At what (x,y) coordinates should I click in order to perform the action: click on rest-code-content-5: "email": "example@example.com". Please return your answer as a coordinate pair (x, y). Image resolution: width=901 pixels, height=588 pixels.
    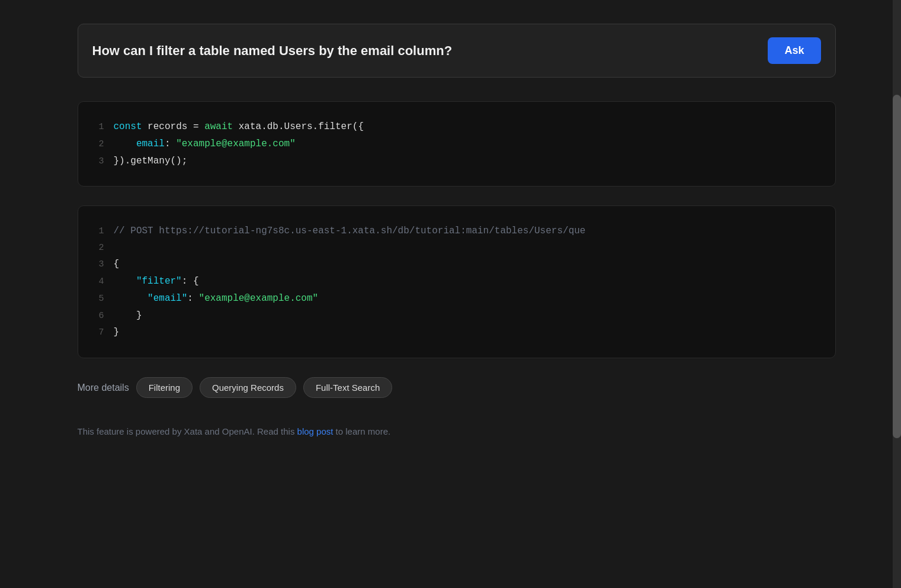
    Looking at the image, I should click on (216, 298).